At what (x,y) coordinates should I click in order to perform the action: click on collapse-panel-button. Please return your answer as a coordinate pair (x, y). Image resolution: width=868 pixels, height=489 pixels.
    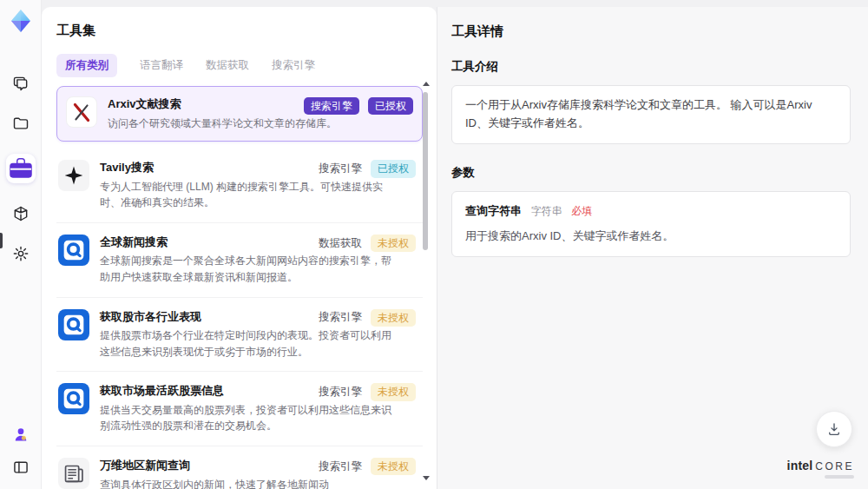
    Looking at the image, I should click on (21, 467).